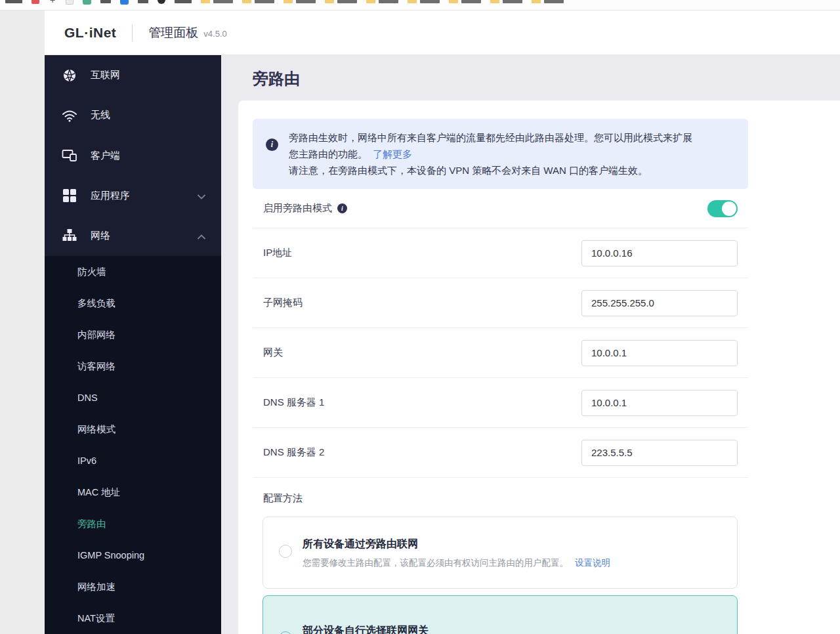 Image resolution: width=840 pixels, height=634 pixels. What do you see at coordinates (660, 353) in the screenshot?
I see `gateway-input` at bounding box center [660, 353].